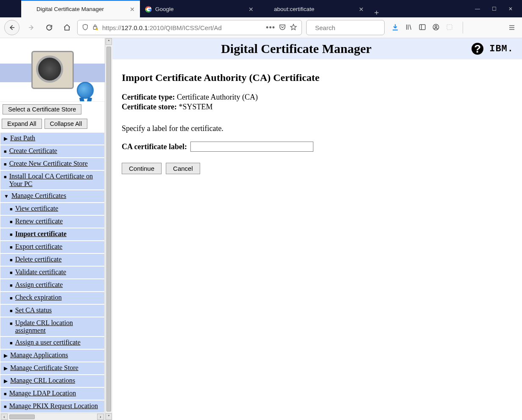 This screenshot has width=522, height=420. What do you see at coordinates (53, 273) in the screenshot?
I see `sidebar-subitem: ■Validate certificate` at bounding box center [53, 273].